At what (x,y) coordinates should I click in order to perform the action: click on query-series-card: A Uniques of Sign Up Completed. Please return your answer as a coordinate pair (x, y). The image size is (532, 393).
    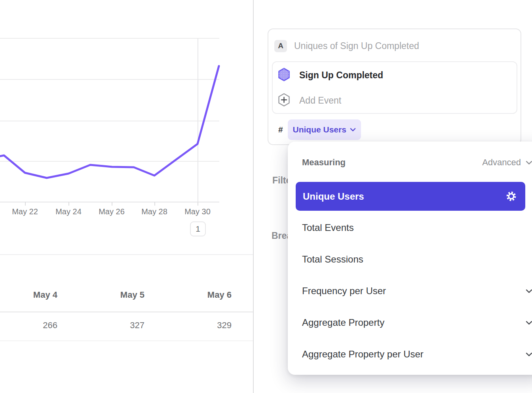
    Looking at the image, I should click on (394, 87).